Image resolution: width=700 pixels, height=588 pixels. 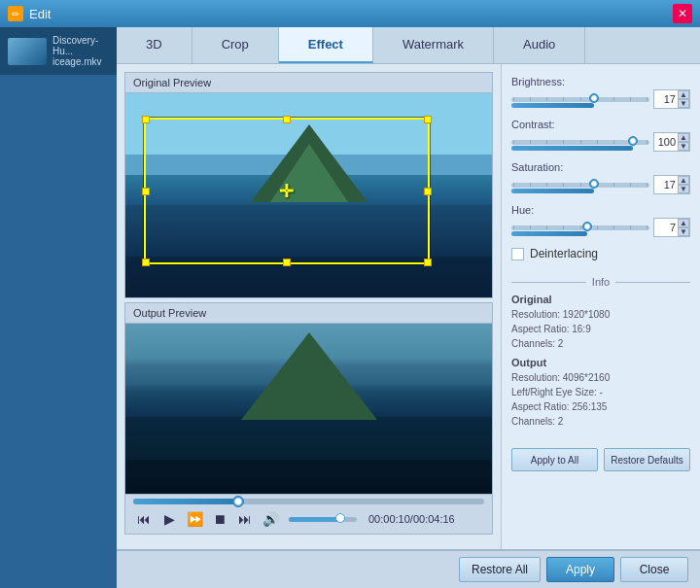 What do you see at coordinates (601, 377) in the screenshot?
I see `info-output-resolution: Resolution: 4096*2160` at bounding box center [601, 377].